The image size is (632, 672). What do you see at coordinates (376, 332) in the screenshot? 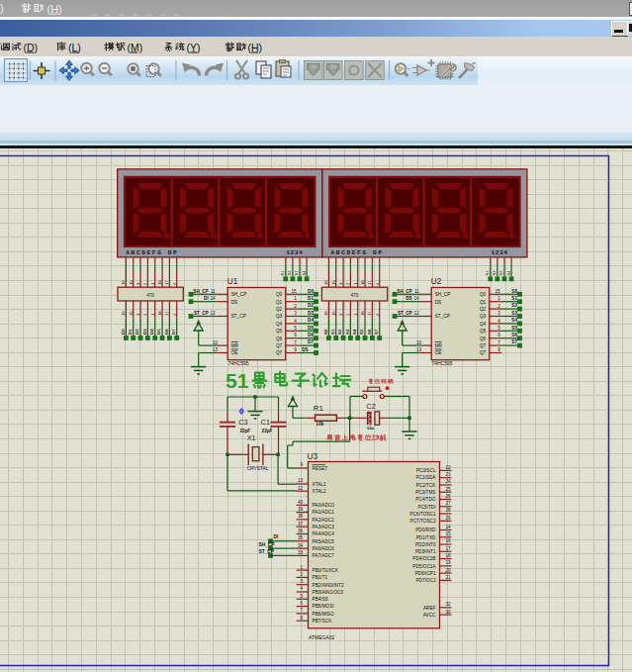
I see `svg-text: S7` at bounding box center [376, 332].